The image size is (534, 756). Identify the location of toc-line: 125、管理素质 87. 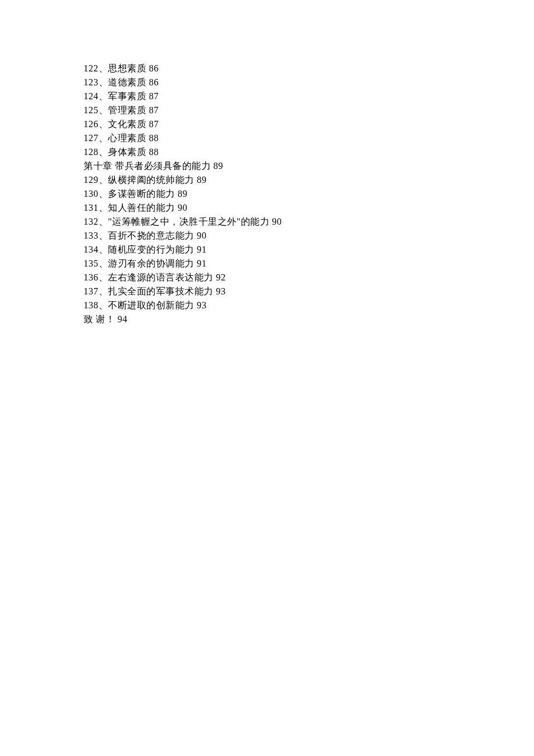
(309, 110).